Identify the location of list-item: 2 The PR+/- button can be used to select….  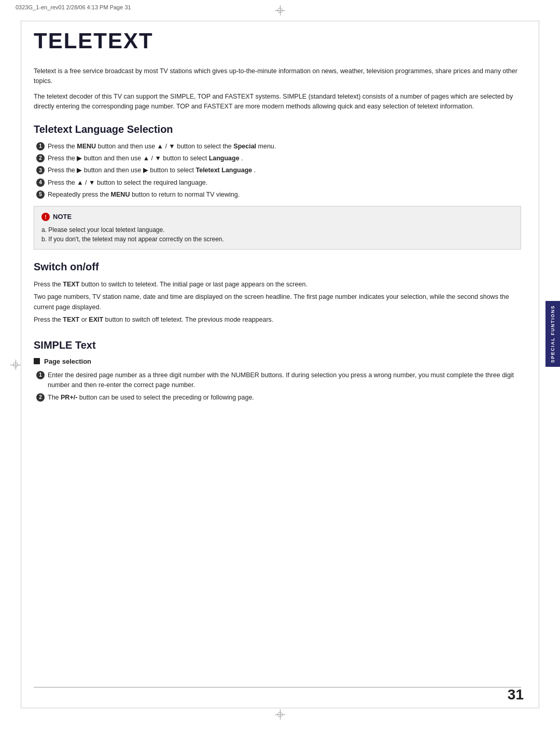
(279, 397).